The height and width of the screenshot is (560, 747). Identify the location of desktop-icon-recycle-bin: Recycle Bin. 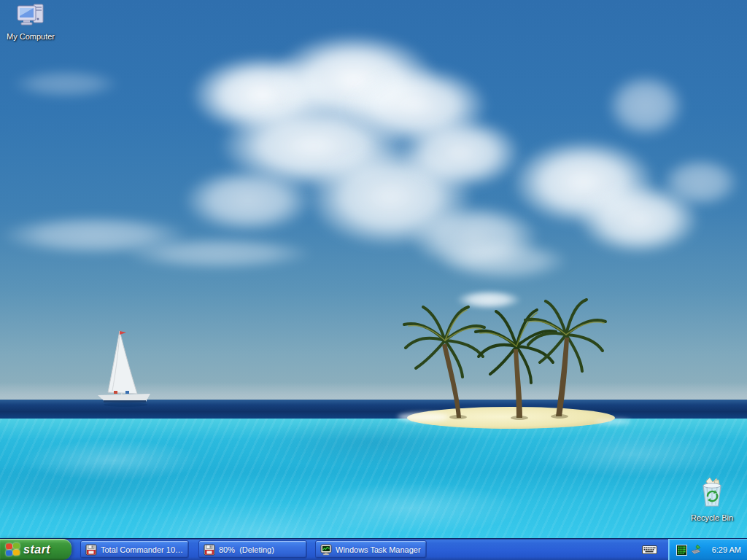
(712, 499).